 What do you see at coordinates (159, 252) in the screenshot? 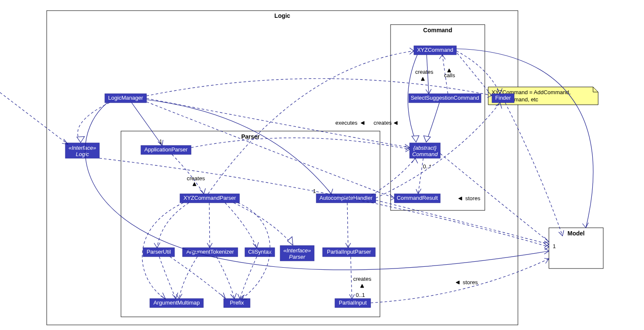
I see `class-parser-util: ParserUtil` at bounding box center [159, 252].